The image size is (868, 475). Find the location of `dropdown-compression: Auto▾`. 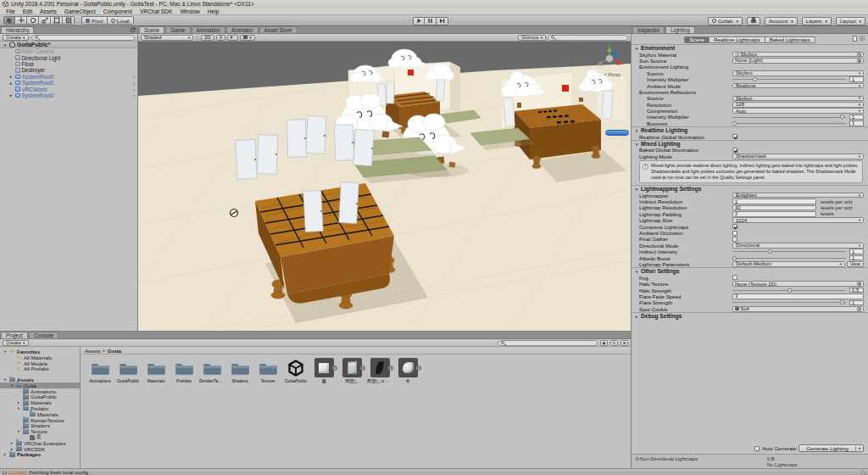

dropdown-compression: Auto▾ is located at coordinates (798, 110).